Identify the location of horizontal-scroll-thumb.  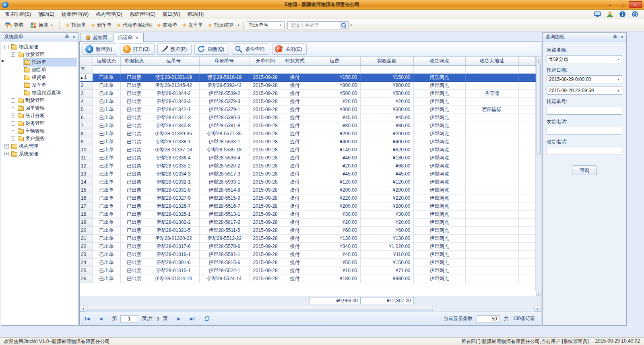
(260, 308).